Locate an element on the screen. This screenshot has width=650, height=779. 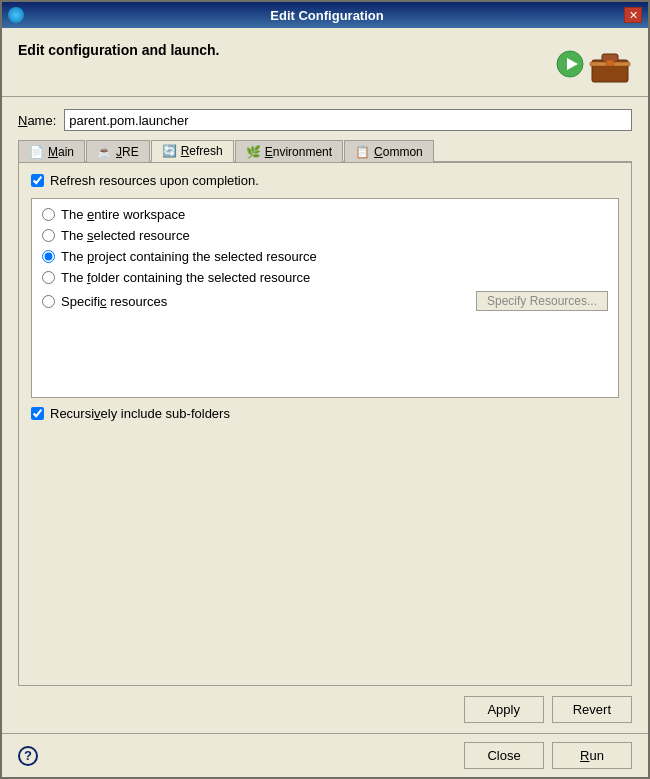
environment-tab-icon: 🌿 is located at coordinates (254, 152).